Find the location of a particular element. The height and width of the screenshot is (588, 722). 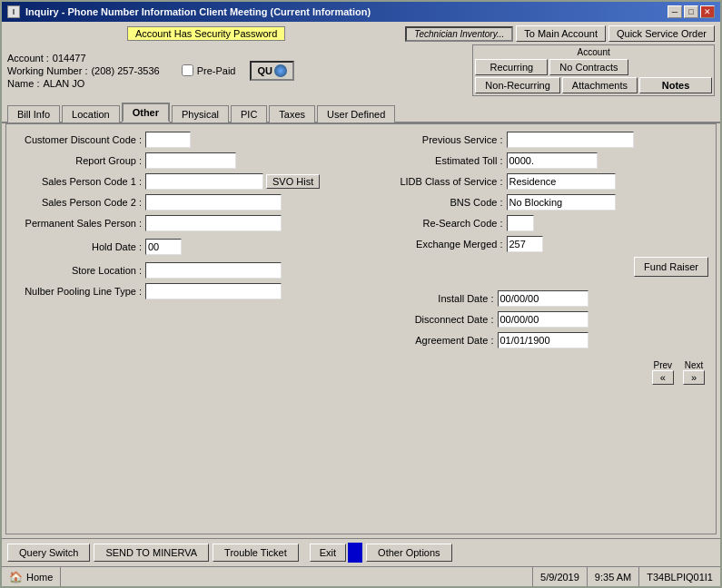

previous-service-label: Previous Service : is located at coordinates (439, 140).